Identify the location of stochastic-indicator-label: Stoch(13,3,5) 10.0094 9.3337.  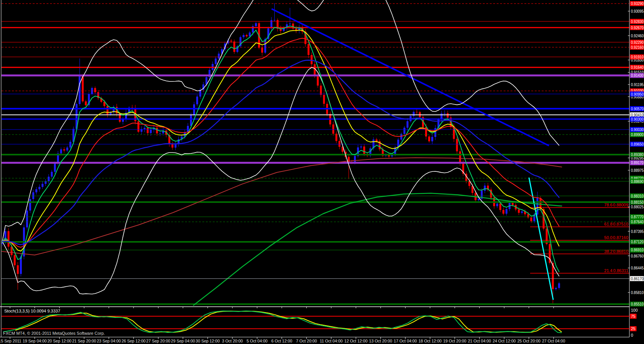
(32, 311).